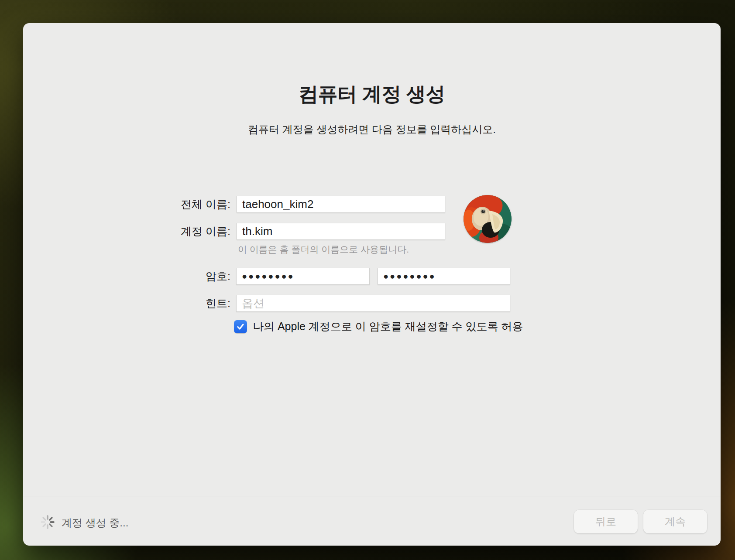 The height and width of the screenshot is (560, 735). I want to click on account-name-input, so click(341, 231).